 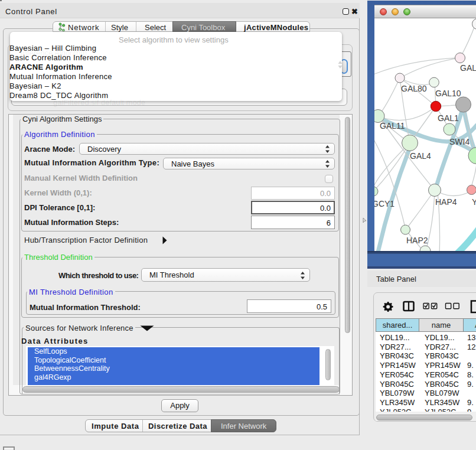 What do you see at coordinates (446, 202) in the screenshot?
I see `svg-text: HAP4` at bounding box center [446, 202].